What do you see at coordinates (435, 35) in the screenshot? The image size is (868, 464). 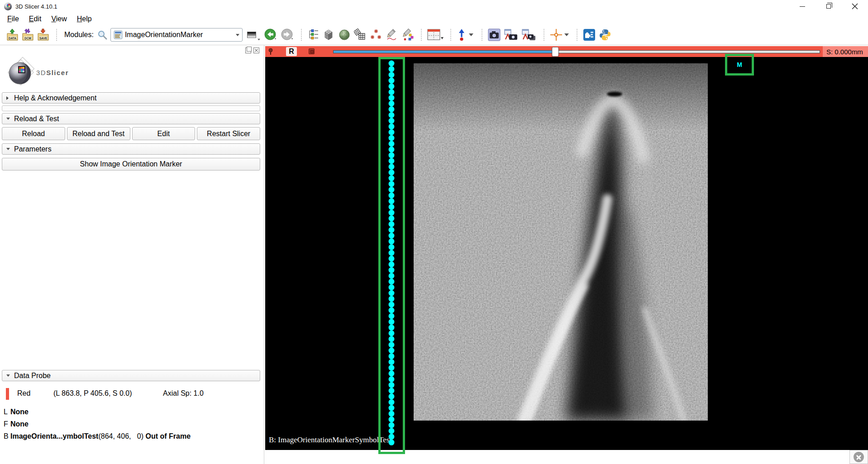 I see `layout-selector-button` at bounding box center [435, 35].